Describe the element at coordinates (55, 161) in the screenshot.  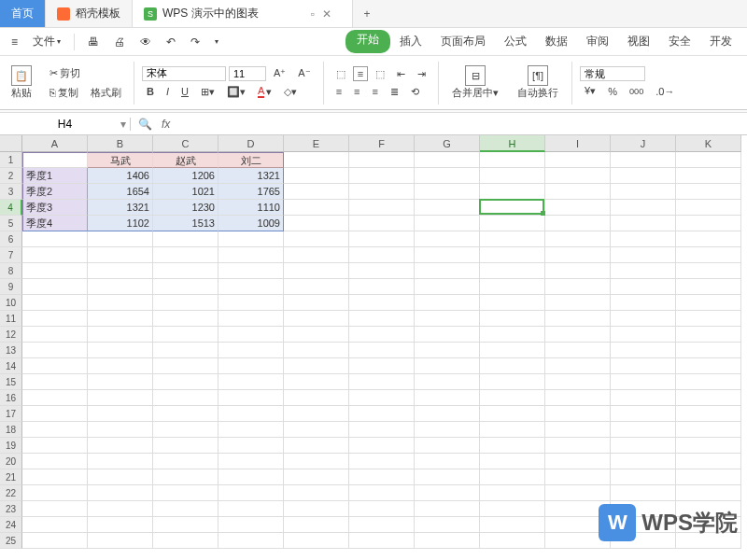
I see `cell-A1` at that location.